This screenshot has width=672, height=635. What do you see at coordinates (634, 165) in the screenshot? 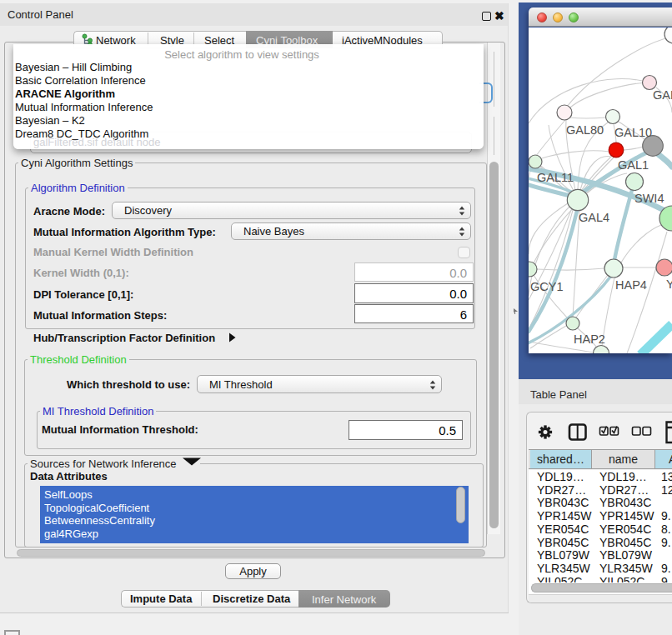
I see `svg-text: GAL1` at bounding box center [634, 165].